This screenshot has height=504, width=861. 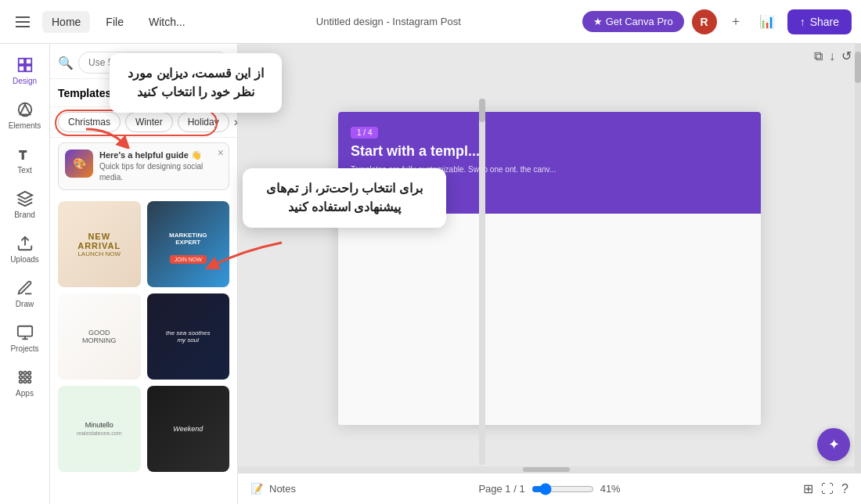 I want to click on fullscreen-icon: ⛶, so click(x=827, y=489).